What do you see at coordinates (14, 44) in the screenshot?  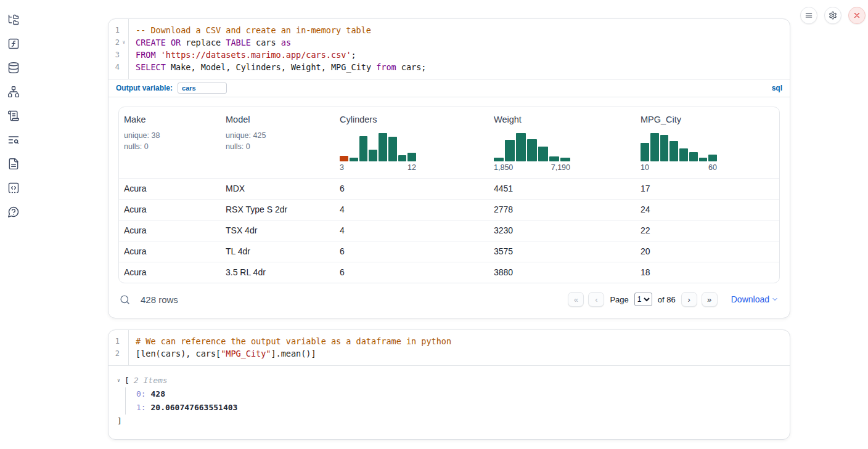 I see `sidebar-item-functions` at bounding box center [14, 44].